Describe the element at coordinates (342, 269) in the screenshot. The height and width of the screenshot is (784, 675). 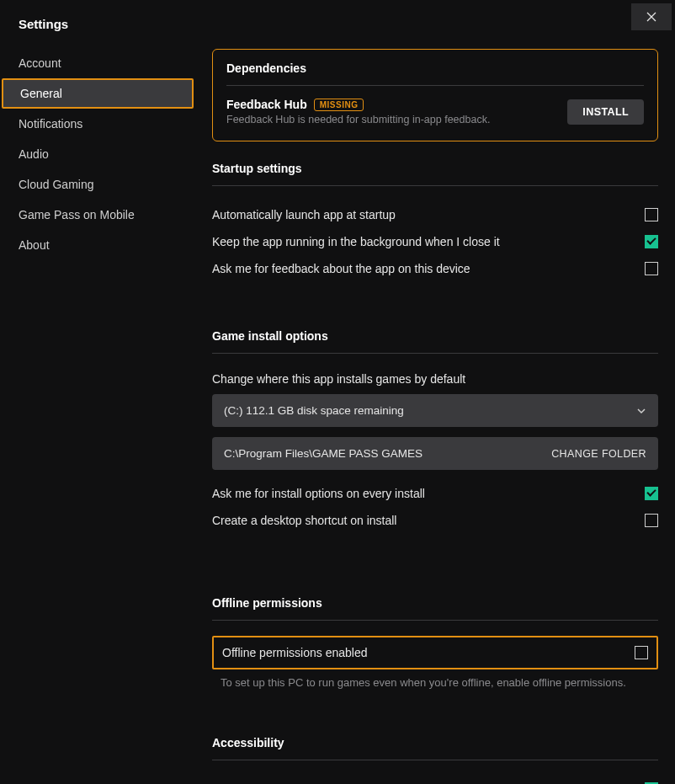
I see `ask-feedback-label: Ask me for feedback about the app on thi…` at that location.